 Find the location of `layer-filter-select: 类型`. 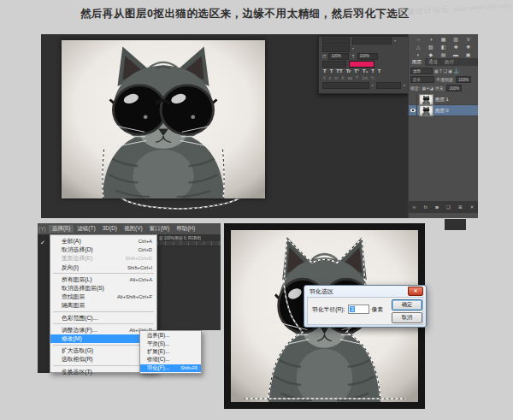

layer-filter-select: 类型 is located at coordinates (422, 71).